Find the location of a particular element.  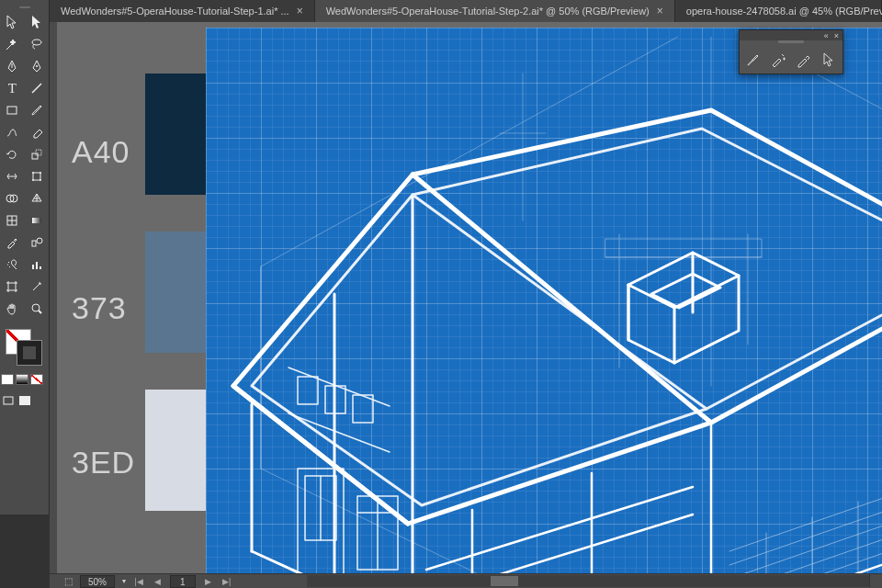

color-swatches-column is located at coordinates (175, 298).